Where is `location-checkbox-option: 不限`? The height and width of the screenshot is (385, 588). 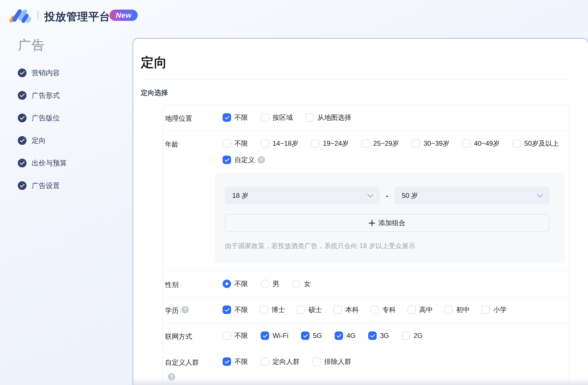 location-checkbox-option: 不限 is located at coordinates (235, 118).